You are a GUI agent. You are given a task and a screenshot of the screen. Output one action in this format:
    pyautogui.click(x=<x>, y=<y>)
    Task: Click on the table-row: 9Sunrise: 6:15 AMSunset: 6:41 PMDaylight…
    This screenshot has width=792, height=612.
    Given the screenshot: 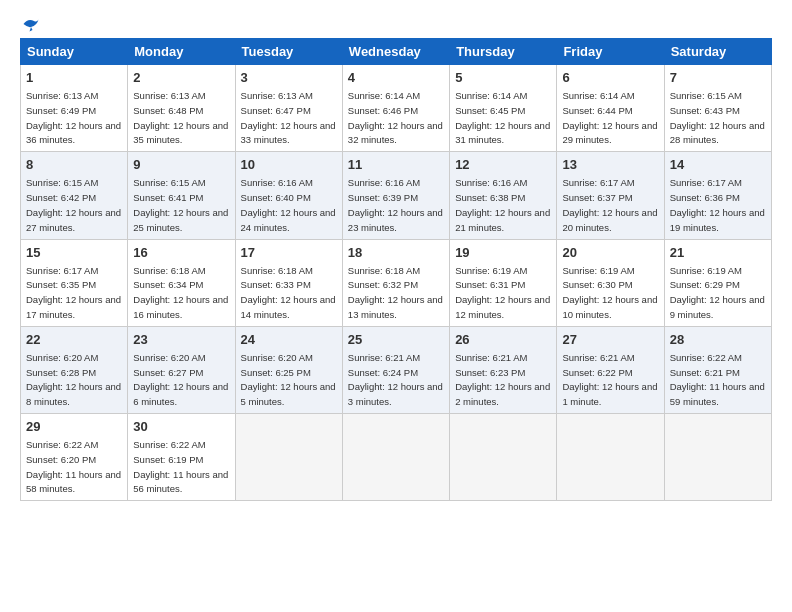 What is the action you would take?
    pyautogui.click(x=182, y=196)
    